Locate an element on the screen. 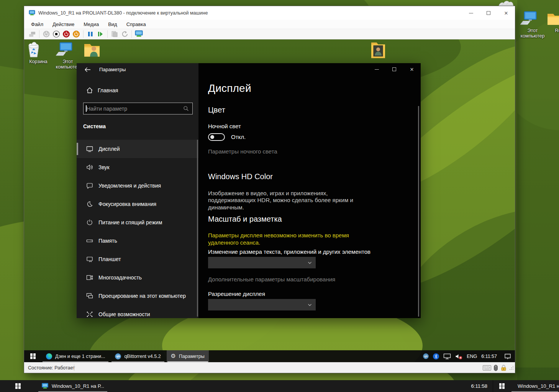  desktop-icon-label: Ron is located at coordinates (552, 31).